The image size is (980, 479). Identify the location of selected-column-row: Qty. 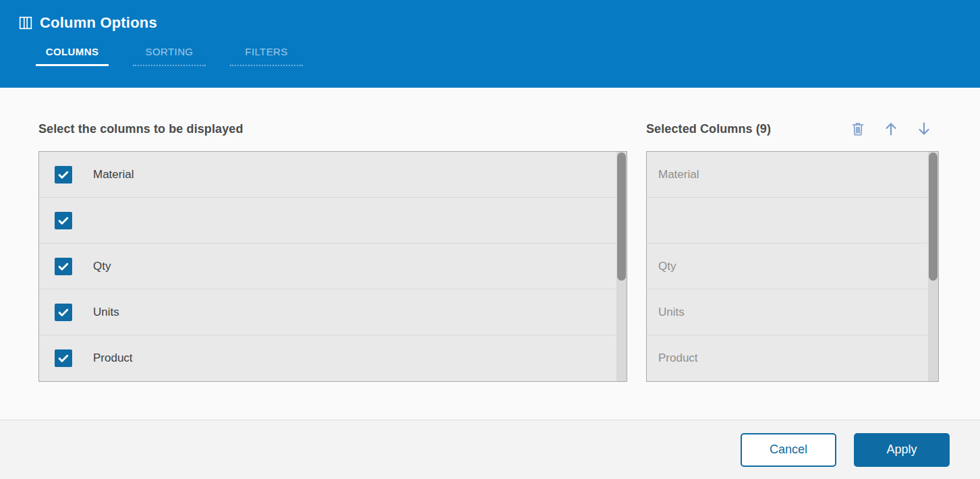
(788, 266).